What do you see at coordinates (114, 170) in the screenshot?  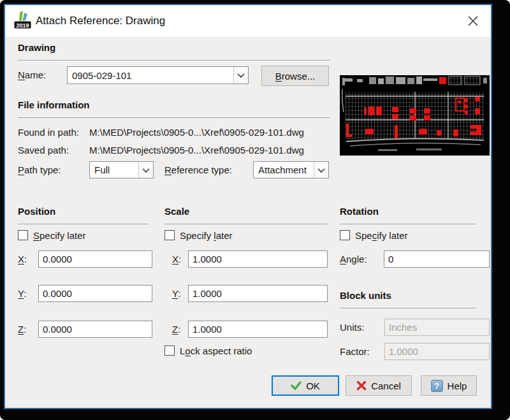 I see `path-type-value: Full` at bounding box center [114, 170].